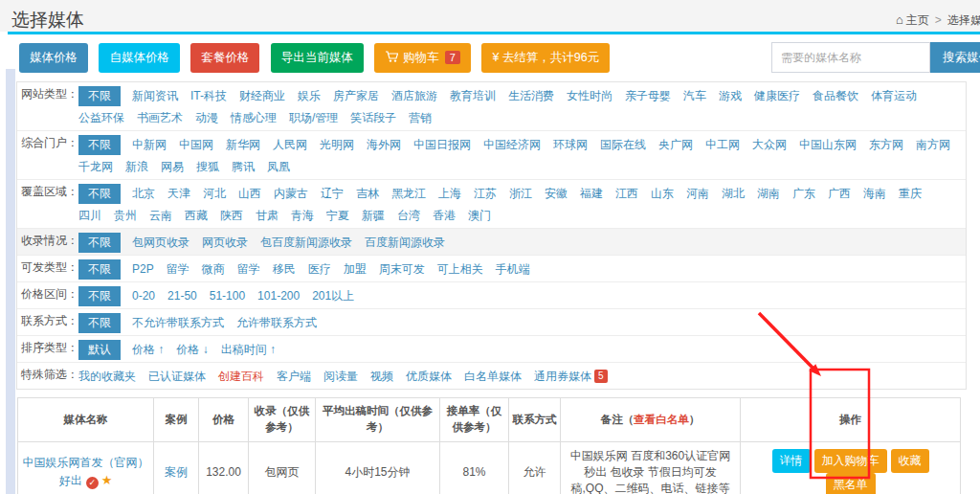 The width and height of the screenshot is (980, 494). What do you see at coordinates (886, 146) in the screenshot?
I see `filter-option: 东方网` at bounding box center [886, 146].